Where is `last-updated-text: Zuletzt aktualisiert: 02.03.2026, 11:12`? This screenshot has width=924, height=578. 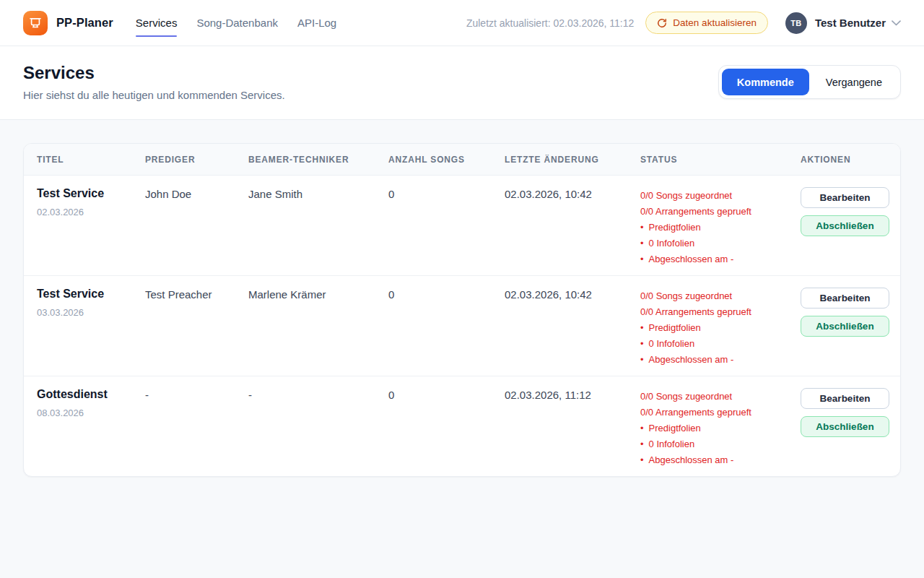
last-updated-text: Zuletzt aktualisiert: 02.03.2026, 11:12 is located at coordinates (550, 23).